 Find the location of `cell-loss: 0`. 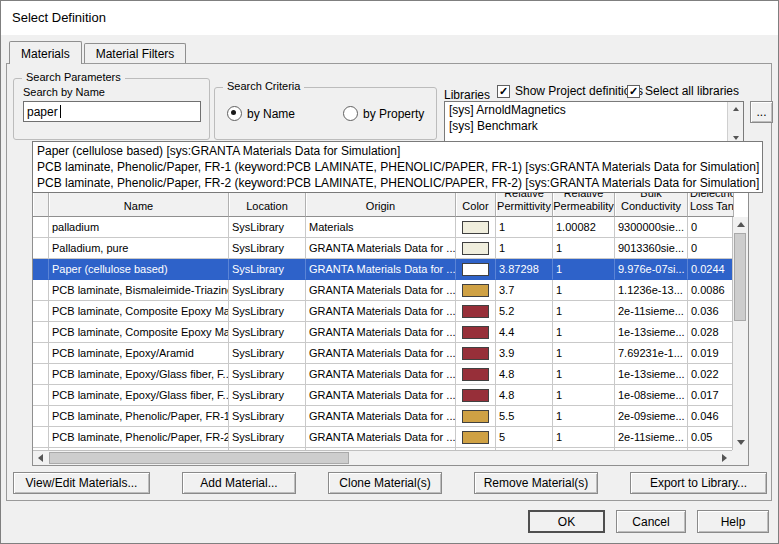

cell-loss: 0 is located at coordinates (710, 228).